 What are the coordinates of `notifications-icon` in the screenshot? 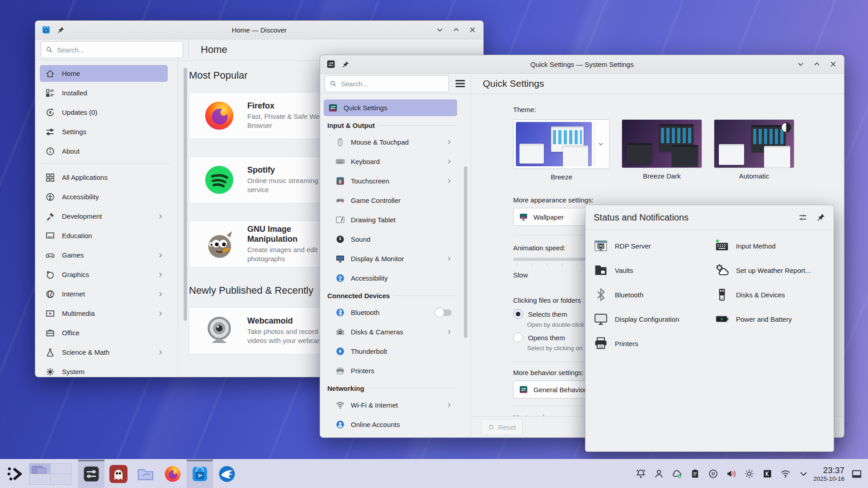 It's located at (641, 474).